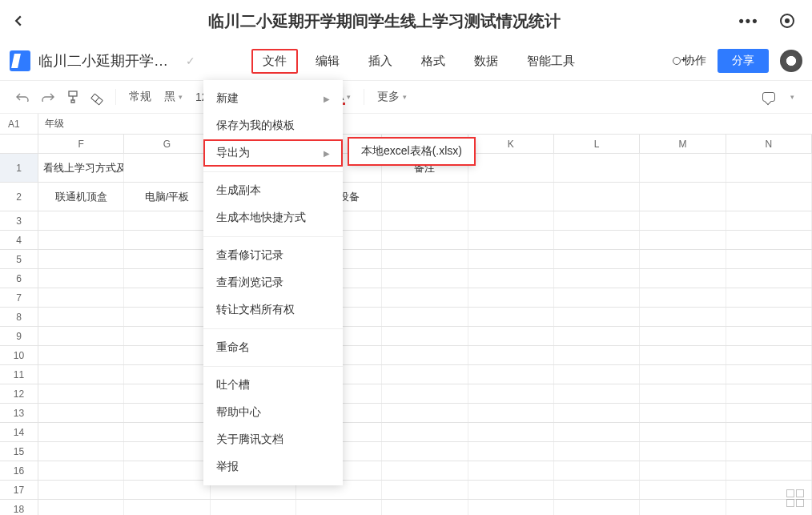 Image resolution: width=812 pixels, height=515 pixels. Describe the element at coordinates (273, 440) in the screenshot. I see `dropdown-item: 关于腾讯文档` at that location.